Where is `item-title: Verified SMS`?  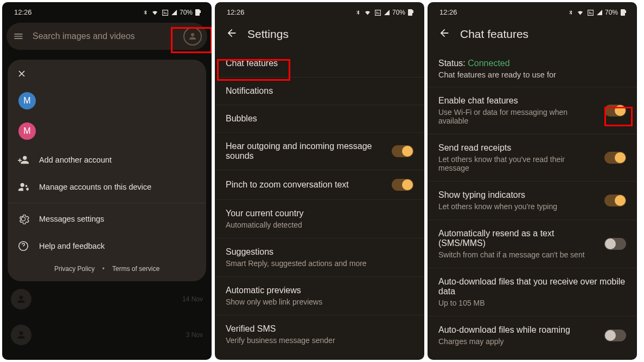 item-title: Verified SMS is located at coordinates (320, 329).